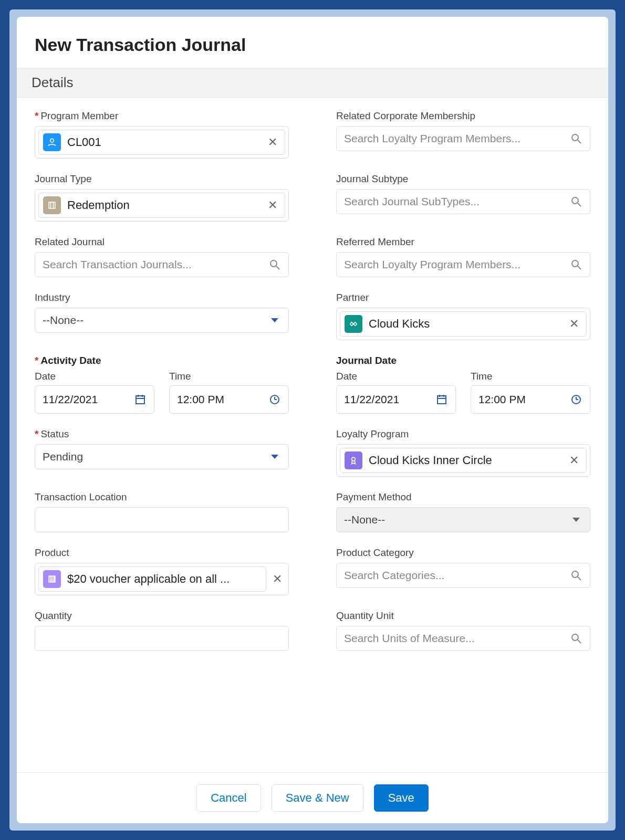 The width and height of the screenshot is (625, 840). What do you see at coordinates (229, 400) in the screenshot?
I see `activity-date-time-input: 12:00 PM` at bounding box center [229, 400].